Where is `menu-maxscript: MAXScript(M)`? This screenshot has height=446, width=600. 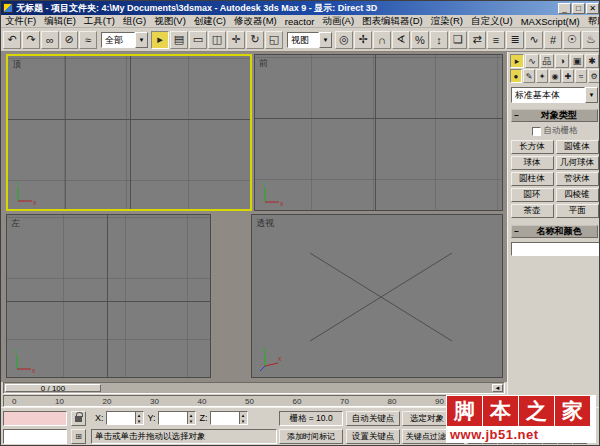
menu-maxscript: MAXScript(M) is located at coordinates (550, 22).